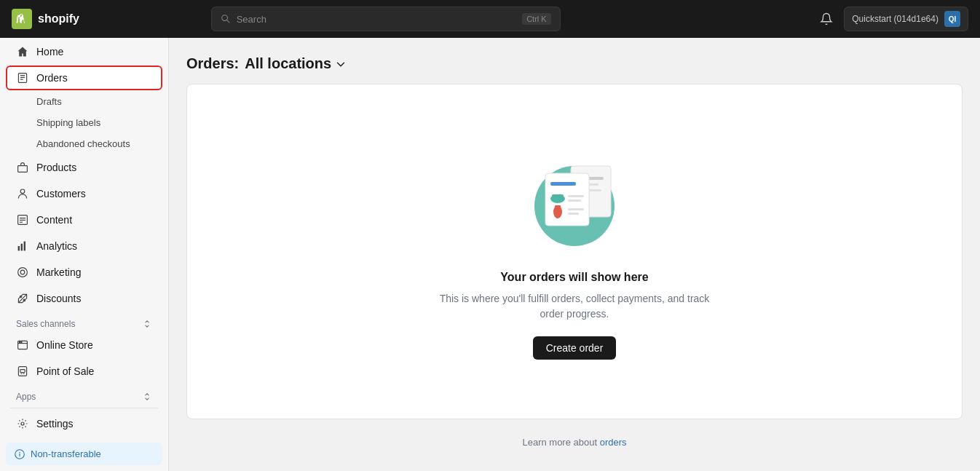 The image size is (980, 471). Describe the element at coordinates (147, 324) in the screenshot. I see `expand-icon` at that location.